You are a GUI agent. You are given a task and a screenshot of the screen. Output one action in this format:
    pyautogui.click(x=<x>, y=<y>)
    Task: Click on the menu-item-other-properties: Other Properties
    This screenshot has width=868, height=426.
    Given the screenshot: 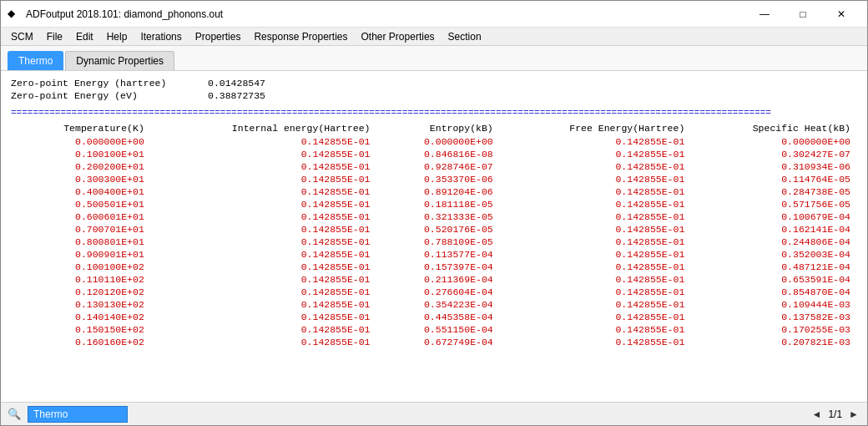 What is the action you would take?
    pyautogui.click(x=398, y=37)
    